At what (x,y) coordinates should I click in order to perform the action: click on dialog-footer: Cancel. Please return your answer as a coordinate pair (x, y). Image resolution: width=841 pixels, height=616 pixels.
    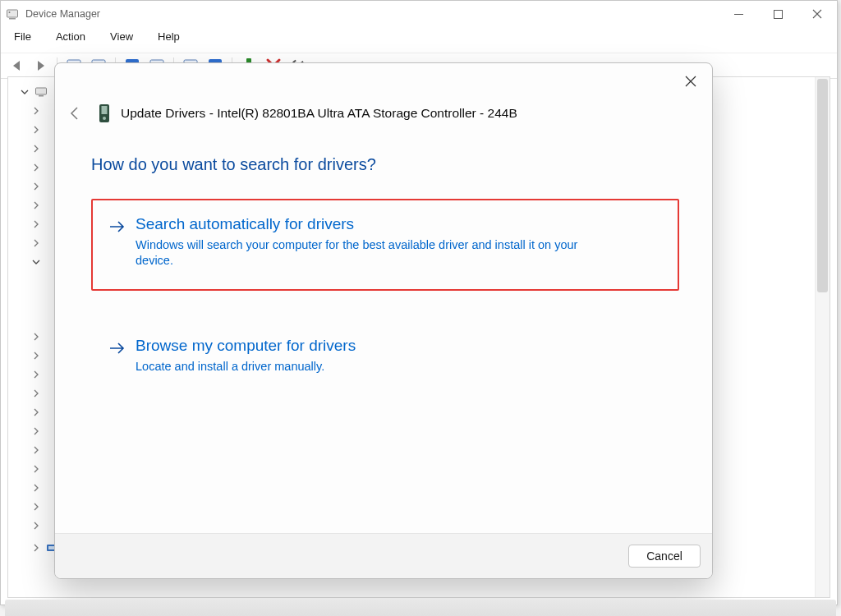
    Looking at the image, I should click on (384, 555).